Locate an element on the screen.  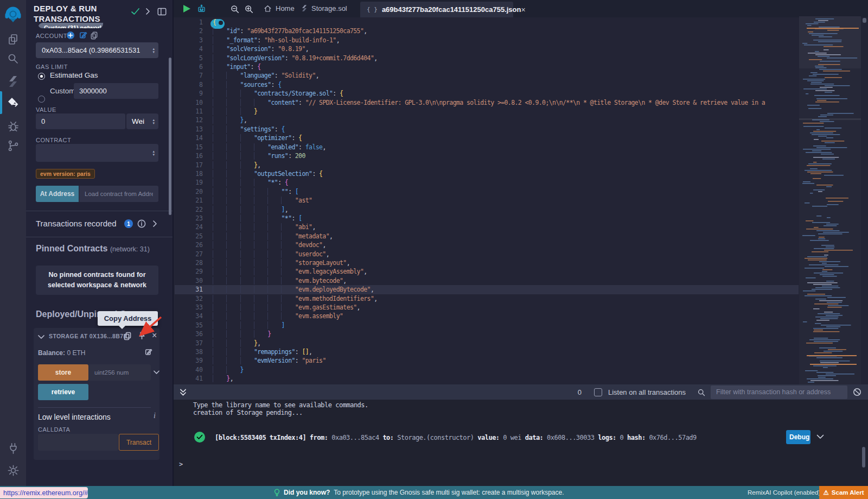
code-line: 1{ is located at coordinates (487, 22).